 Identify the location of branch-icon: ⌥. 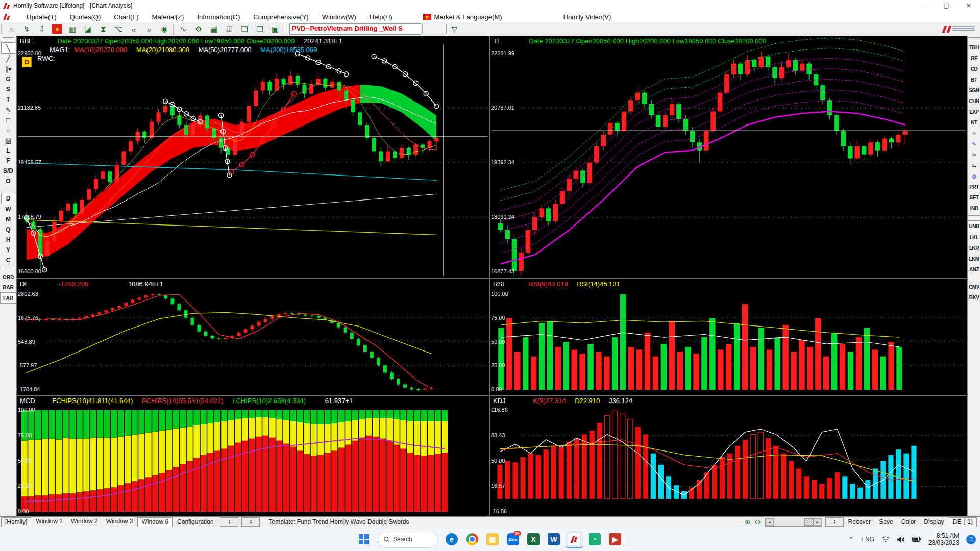
(118, 29).